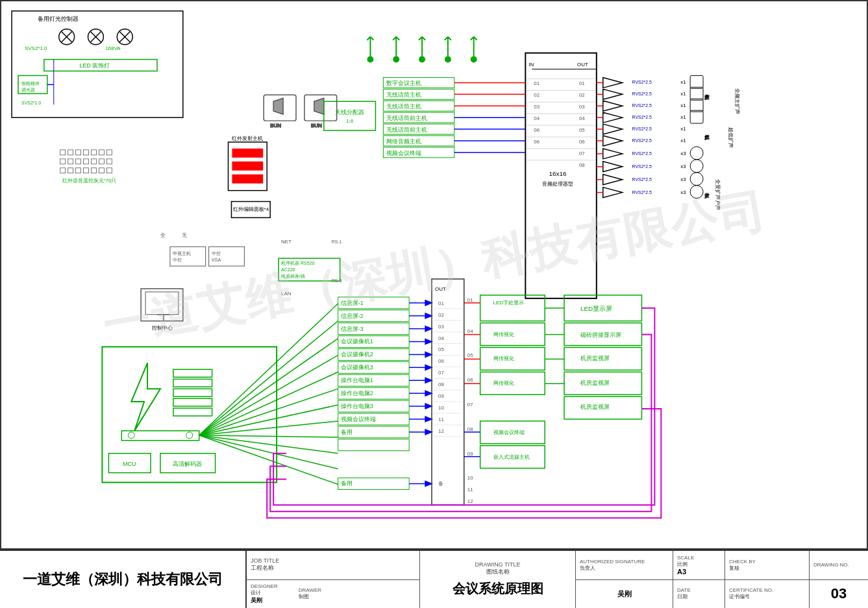  Describe the element at coordinates (184, 235) in the screenshot. I see `svg-text: 无` at that location.